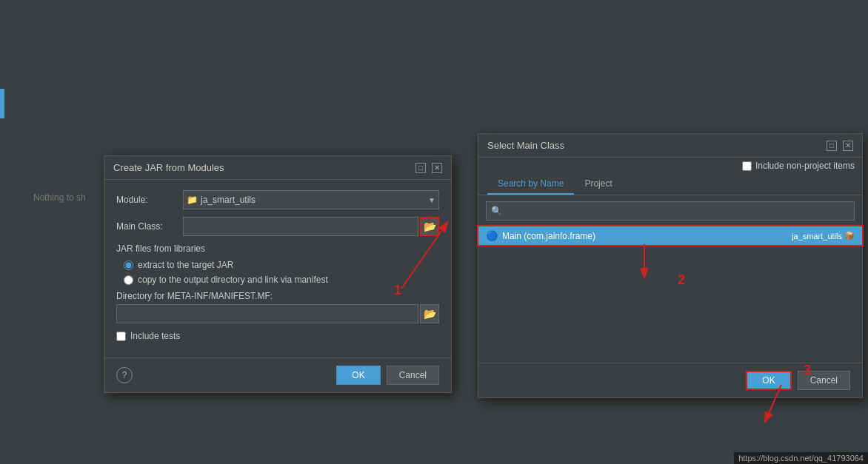 This screenshot has width=868, height=464. What do you see at coordinates (670, 164) in the screenshot?
I see `non-project-row: Include non-project items` at bounding box center [670, 164].